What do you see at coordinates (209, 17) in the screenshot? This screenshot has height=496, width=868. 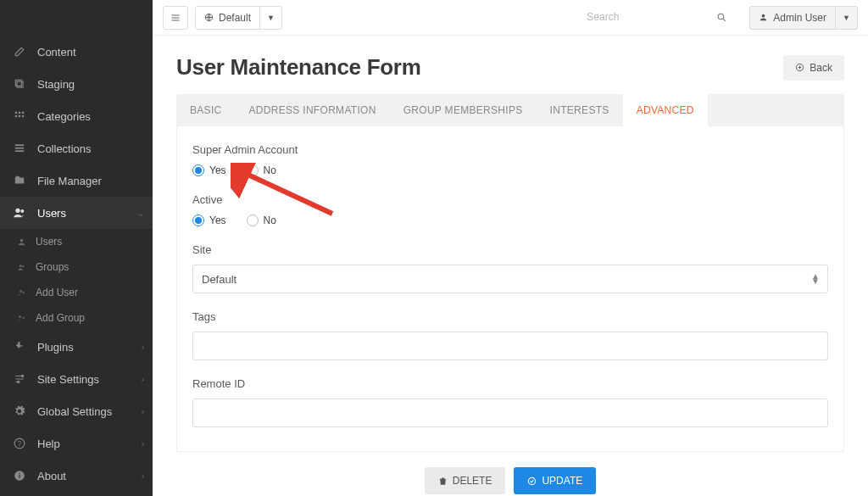 I see `globe-icon` at bounding box center [209, 17].